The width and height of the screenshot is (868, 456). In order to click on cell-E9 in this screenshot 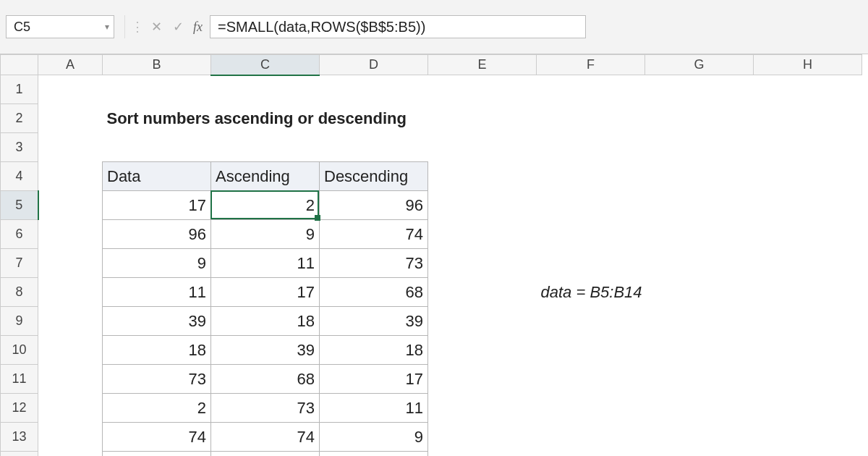, I will do `click(482, 321)`.